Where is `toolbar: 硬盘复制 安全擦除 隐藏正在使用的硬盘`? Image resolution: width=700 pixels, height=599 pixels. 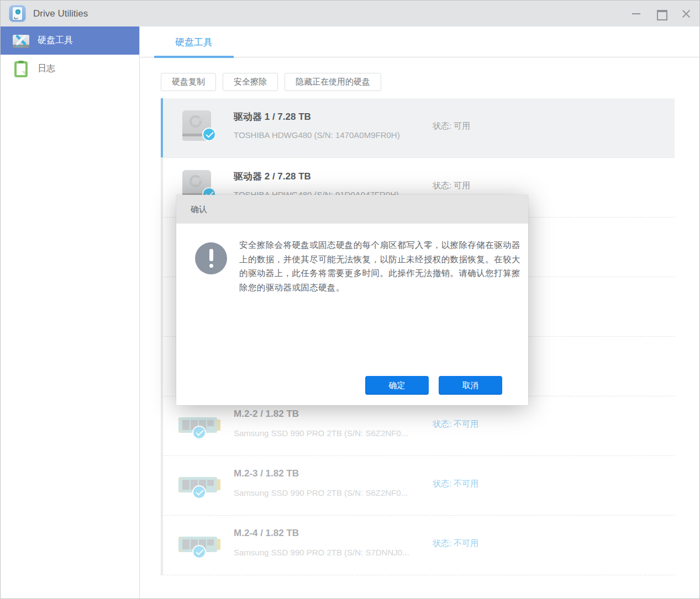
toolbar: 硬盘复制 安全擦除 隐藏正在使用的硬盘 is located at coordinates (430, 82).